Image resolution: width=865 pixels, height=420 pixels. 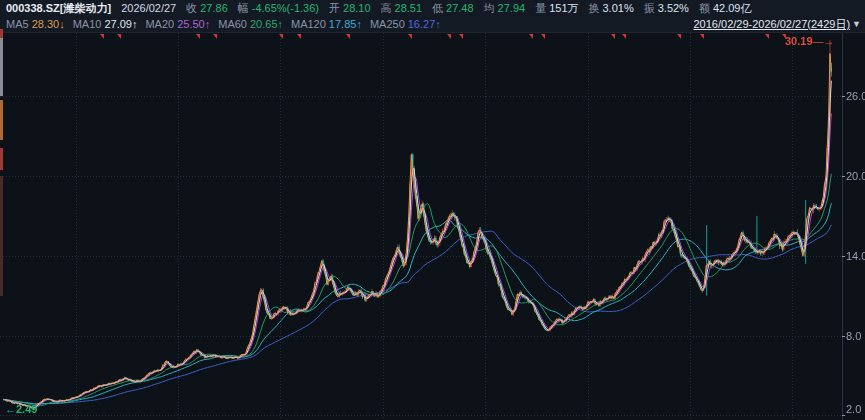 I want to click on ma250-label: MA250, so click(x=388, y=24).